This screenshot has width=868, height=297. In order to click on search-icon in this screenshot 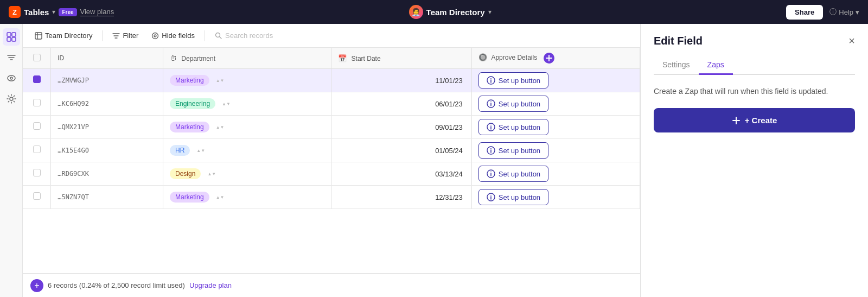, I will do `click(218, 36)`.